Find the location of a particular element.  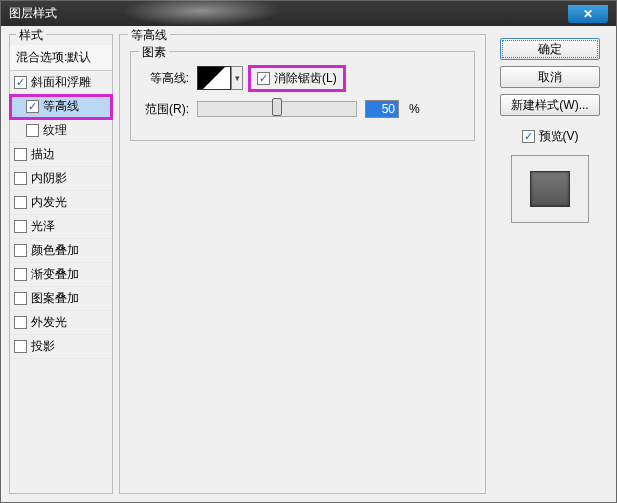

contour-row-label: 等高线: is located at coordinates (165, 78).